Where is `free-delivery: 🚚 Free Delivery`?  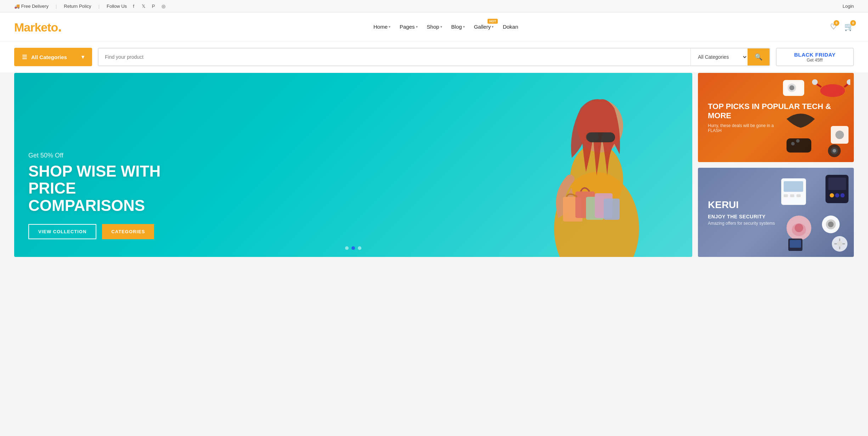 free-delivery: 🚚 Free Delivery is located at coordinates (31, 6).